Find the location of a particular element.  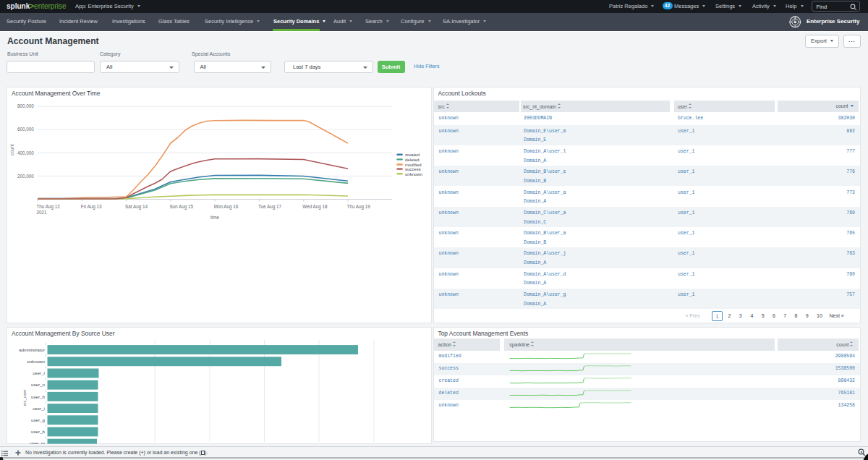

svg-text: Mon Aug 16 is located at coordinates (226, 207).